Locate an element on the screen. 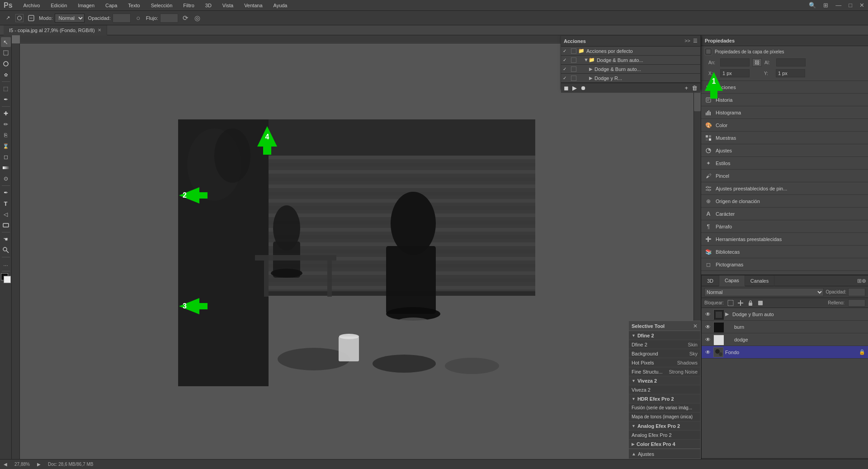 The width and height of the screenshot is (868, 469). lasso-tool-btn is located at coordinates (6, 64).